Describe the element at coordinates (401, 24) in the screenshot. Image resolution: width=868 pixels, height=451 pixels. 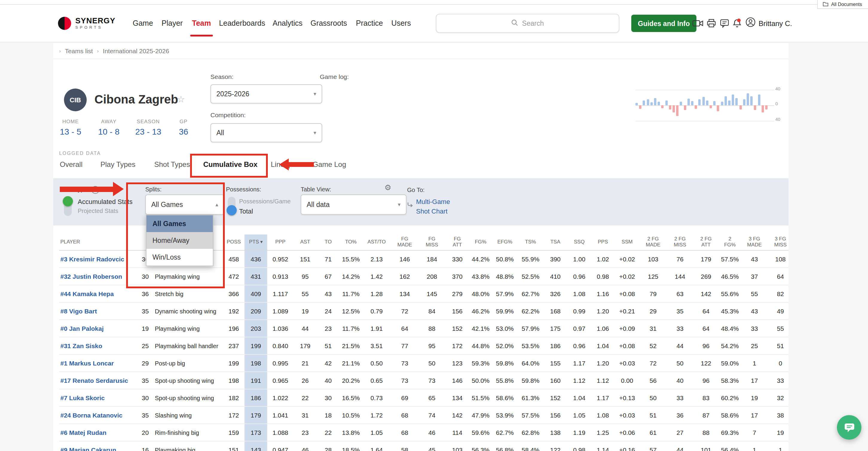
I see `nav-item-users: Users` at that location.